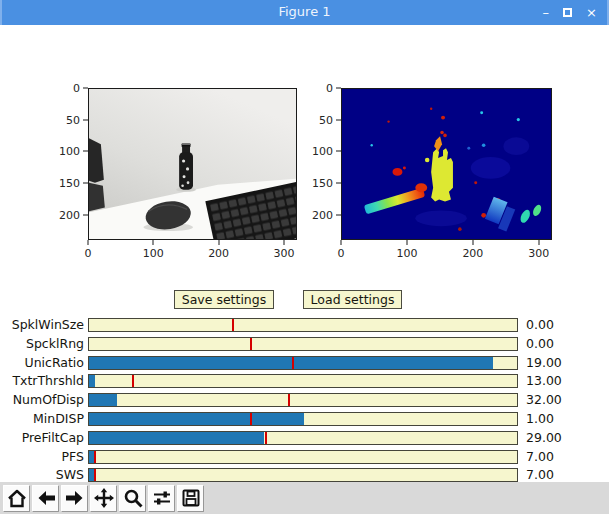 The height and width of the screenshot is (514, 609). Describe the element at coordinates (42, 438) in the screenshot. I see `slider-label: PreFiltCap` at that location.